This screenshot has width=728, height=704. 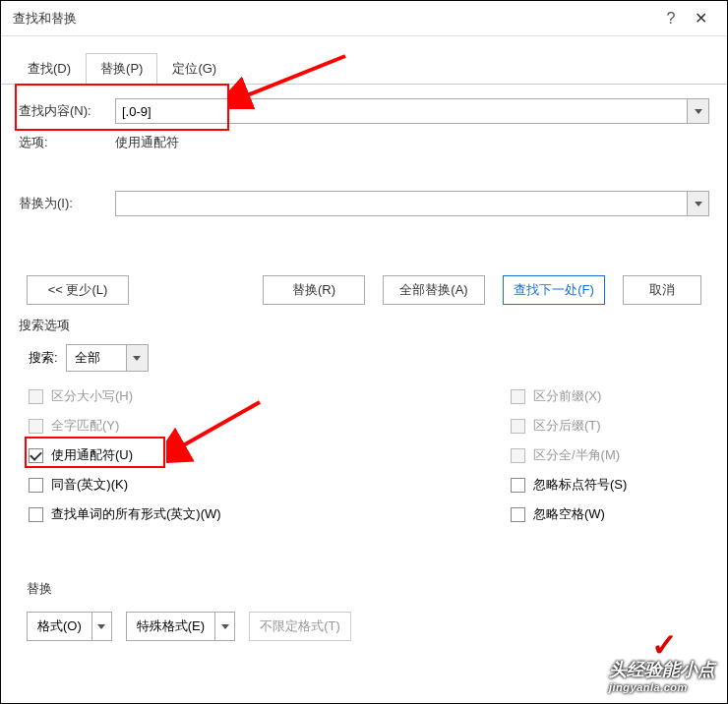 What do you see at coordinates (610, 514) in the screenshot?
I see `check-ignore-spaces: 忽略空格(W)` at bounding box center [610, 514].